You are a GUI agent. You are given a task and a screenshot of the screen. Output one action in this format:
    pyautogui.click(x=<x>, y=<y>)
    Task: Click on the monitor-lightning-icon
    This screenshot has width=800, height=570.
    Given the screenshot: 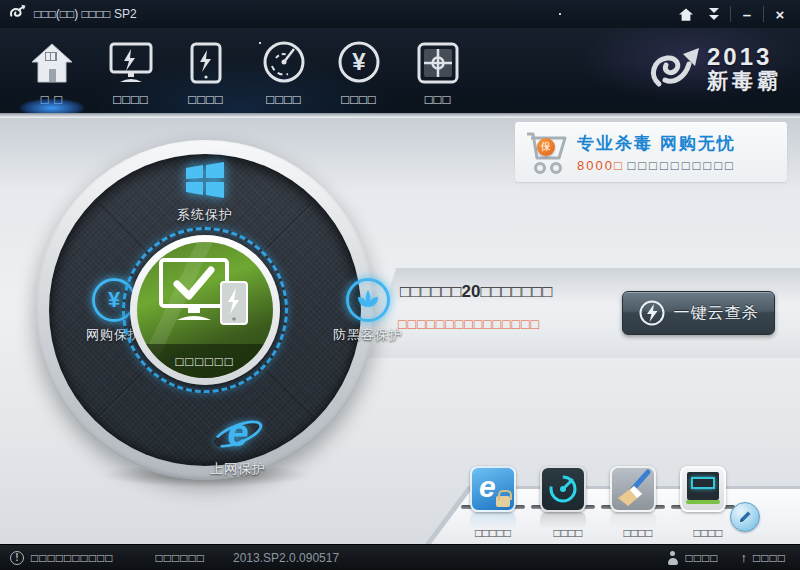 What is the action you would take?
    pyautogui.click(x=131, y=60)
    